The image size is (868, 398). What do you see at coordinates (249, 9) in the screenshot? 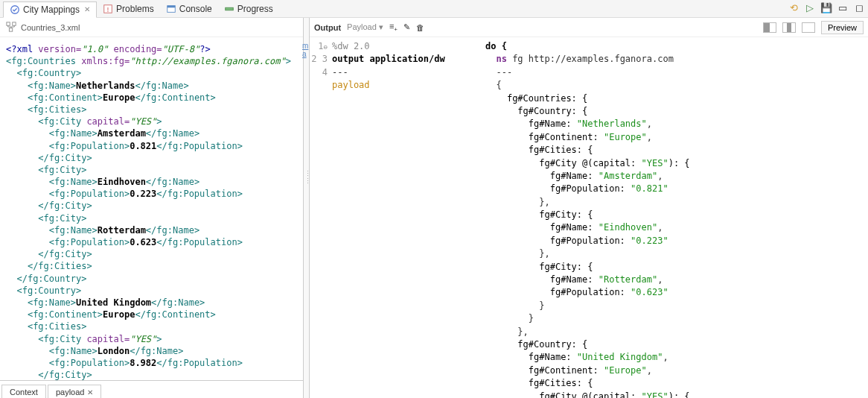
I see `tab-progress: Progress` at bounding box center [249, 9].